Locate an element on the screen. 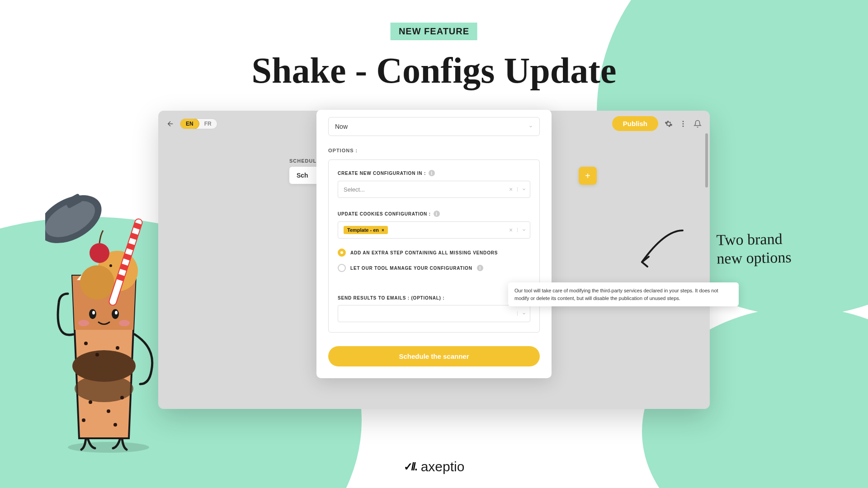 The image size is (868, 488). schedule-scanner-button: Schedule the scanner is located at coordinates (434, 356).